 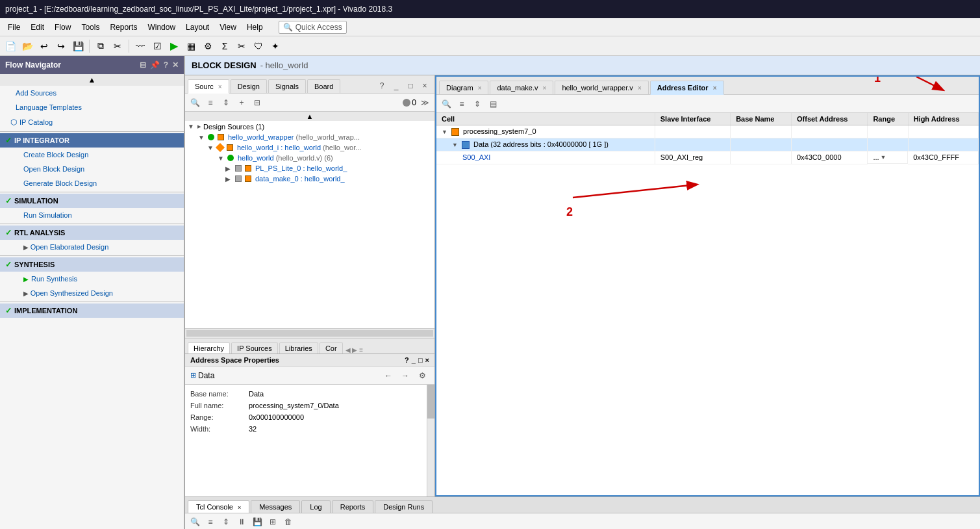 What do you see at coordinates (493, 104) in the screenshot?
I see `ae-assign-button: ▤` at bounding box center [493, 104].